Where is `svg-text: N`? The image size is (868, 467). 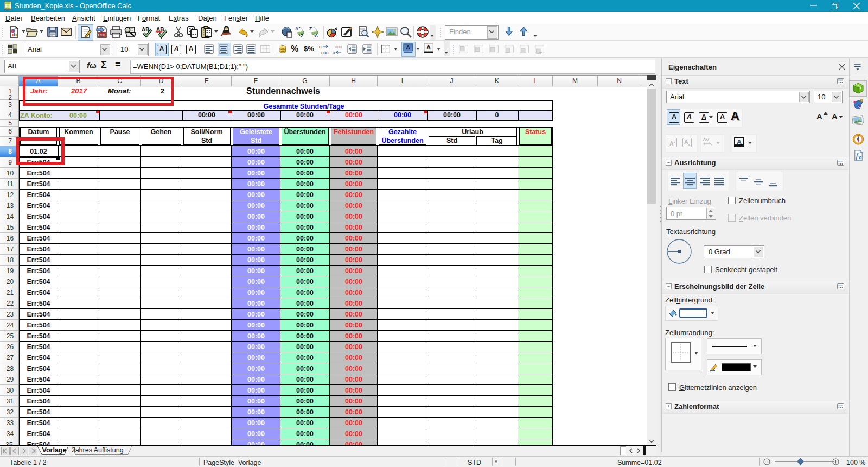 svg-text: N is located at coordinates (858, 136).